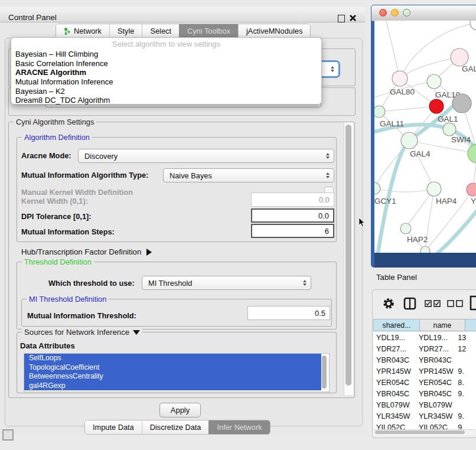 The image size is (476, 450). Describe the element at coordinates (167, 73) in the screenshot. I see `algorithm-option-selected: ARACNE Algorithm` at that location.